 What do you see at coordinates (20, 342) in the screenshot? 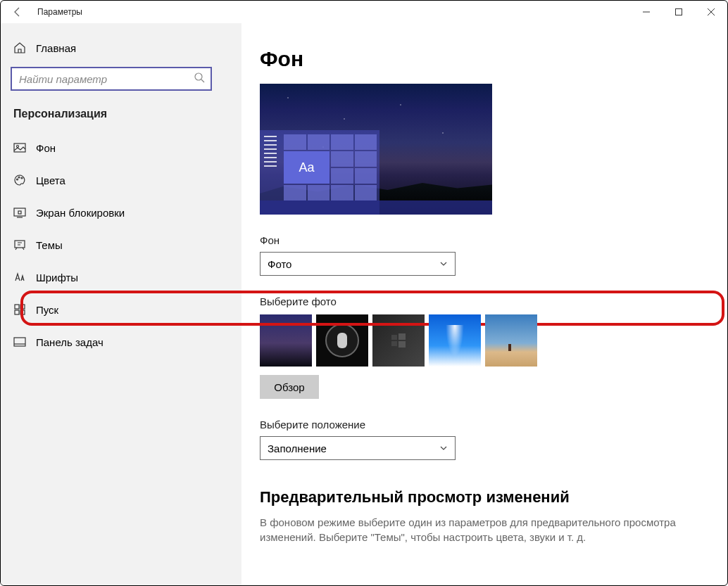
I see `taskbar-icon` at bounding box center [20, 342].